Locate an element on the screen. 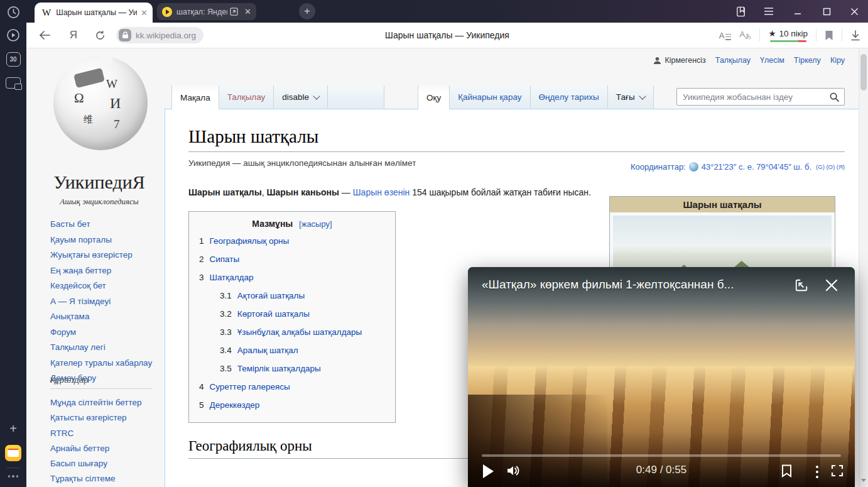 This screenshot has height=487, width=868. address-bar: kk.wikipedia.org is located at coordinates (160, 35).